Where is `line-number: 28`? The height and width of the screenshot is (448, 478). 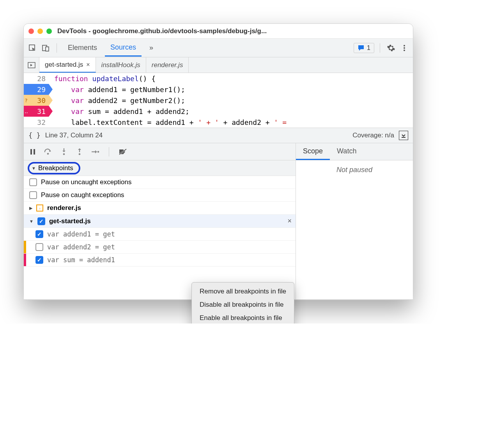
line-number: 28 is located at coordinates (36, 78).